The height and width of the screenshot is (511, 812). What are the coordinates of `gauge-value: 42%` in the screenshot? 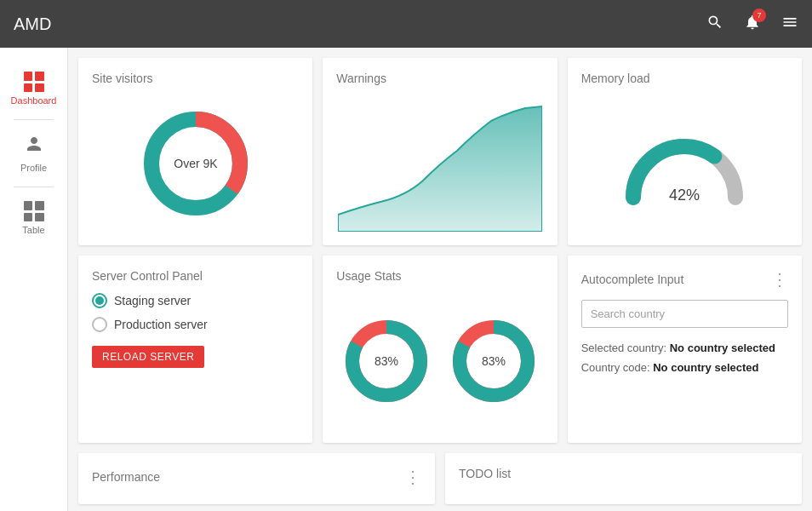 It's located at (684, 195).